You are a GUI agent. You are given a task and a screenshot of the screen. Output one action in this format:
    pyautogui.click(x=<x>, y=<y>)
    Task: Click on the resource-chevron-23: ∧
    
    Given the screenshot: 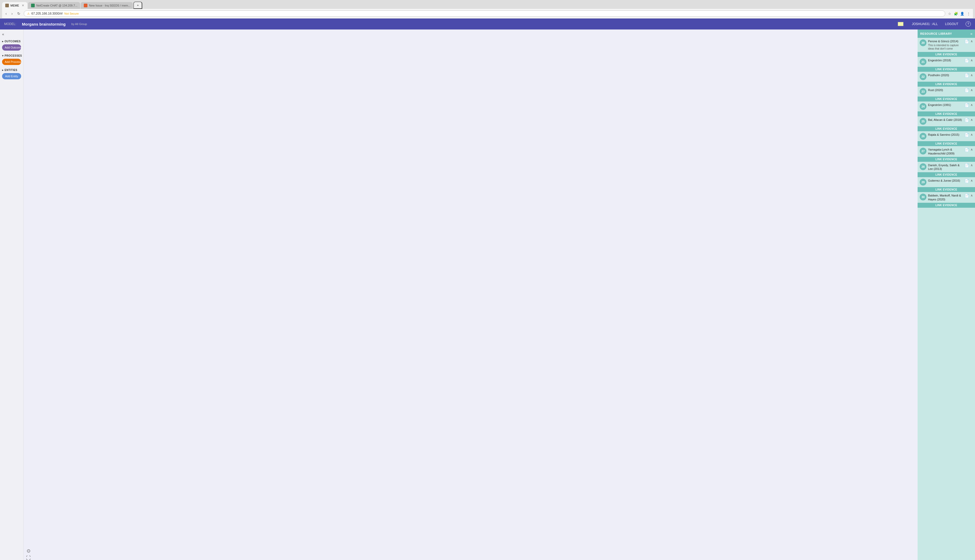 What is the action you would take?
    pyautogui.click(x=972, y=90)
    